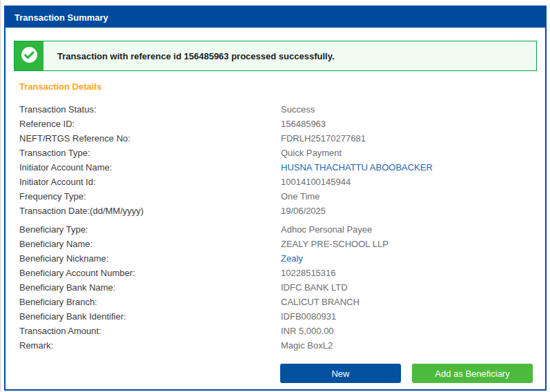 The width and height of the screenshot is (550, 392). I want to click on detail-value: INR 5,000.00, so click(308, 331).